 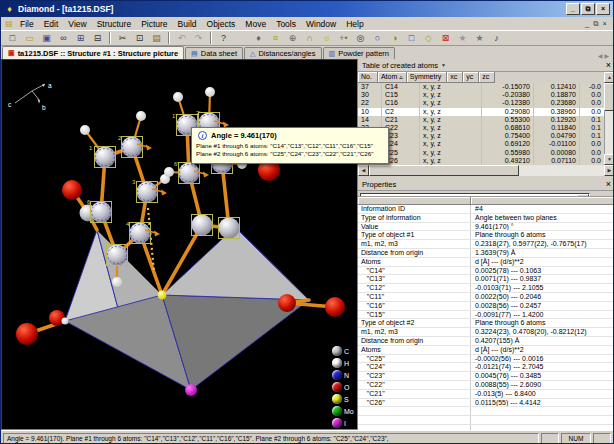 What do you see at coordinates (487, 78) in the screenshot?
I see `column-header: zc` at bounding box center [487, 78].